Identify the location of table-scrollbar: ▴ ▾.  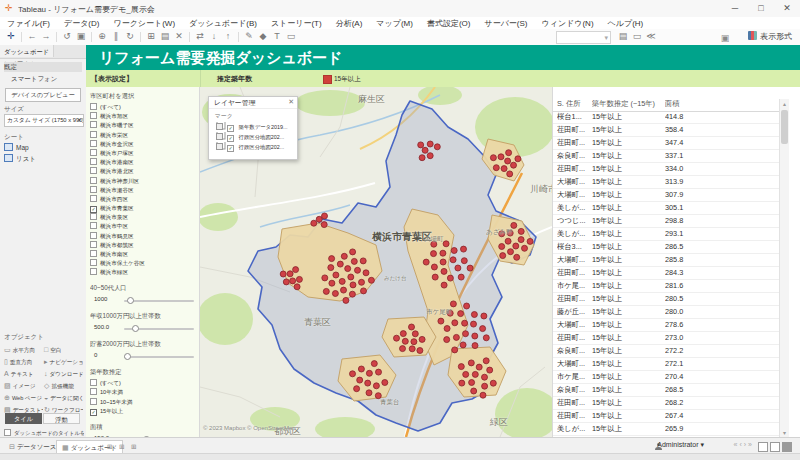
(784, 268).